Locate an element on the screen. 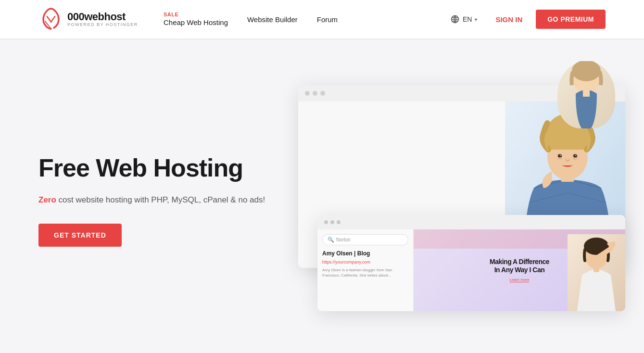 This screenshot has height=353, width=644. hero-title: Free Web Hosting is located at coordinates (164, 168).